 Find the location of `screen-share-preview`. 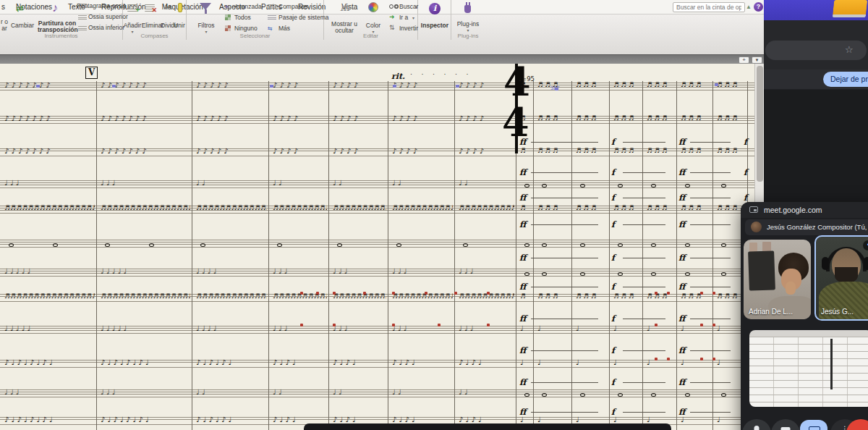

screen-share-preview is located at coordinates (809, 368).